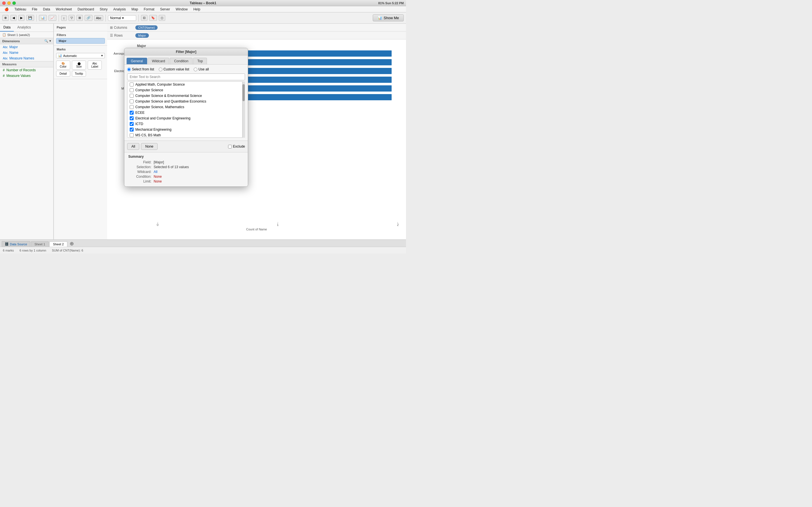 The height and width of the screenshot is (507, 812). I want to click on marks-tooltip-btn: Tooltip, so click(79, 74).